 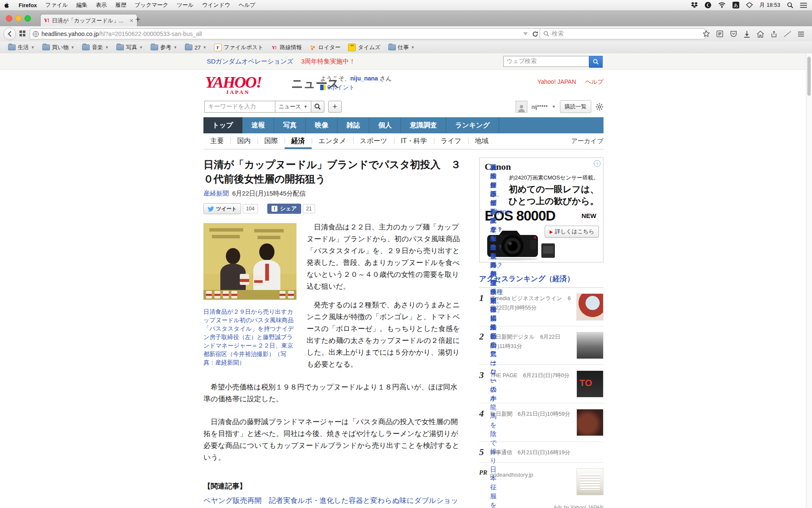 I want to click on menu-bar-clock: 月 18:53, so click(x=770, y=5).